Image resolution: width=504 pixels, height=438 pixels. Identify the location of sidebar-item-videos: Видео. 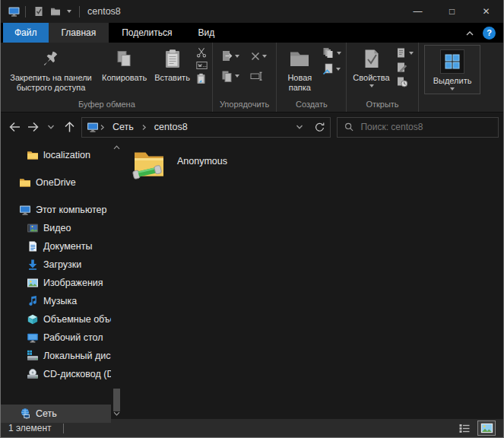
(56, 228).